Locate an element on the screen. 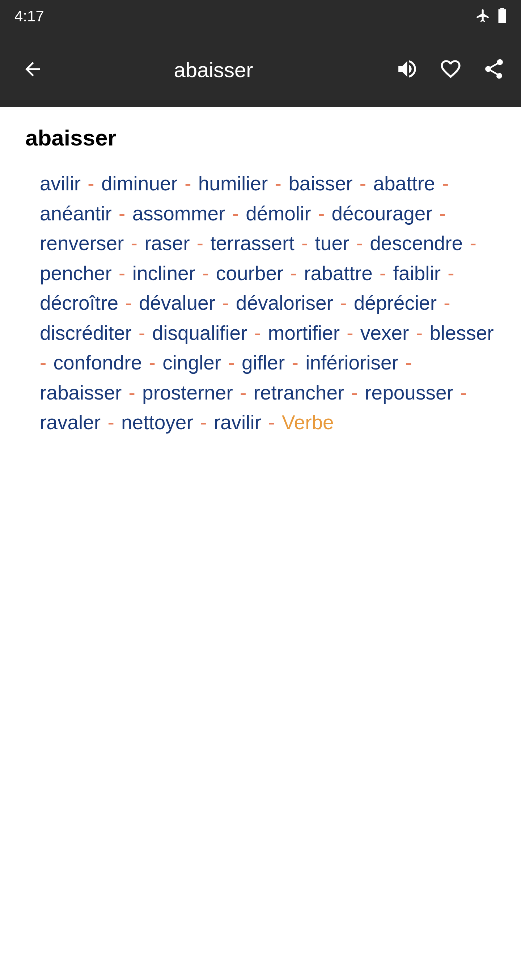 The height and width of the screenshot is (980, 521). synonym-link: incliner is located at coordinates (164, 273).